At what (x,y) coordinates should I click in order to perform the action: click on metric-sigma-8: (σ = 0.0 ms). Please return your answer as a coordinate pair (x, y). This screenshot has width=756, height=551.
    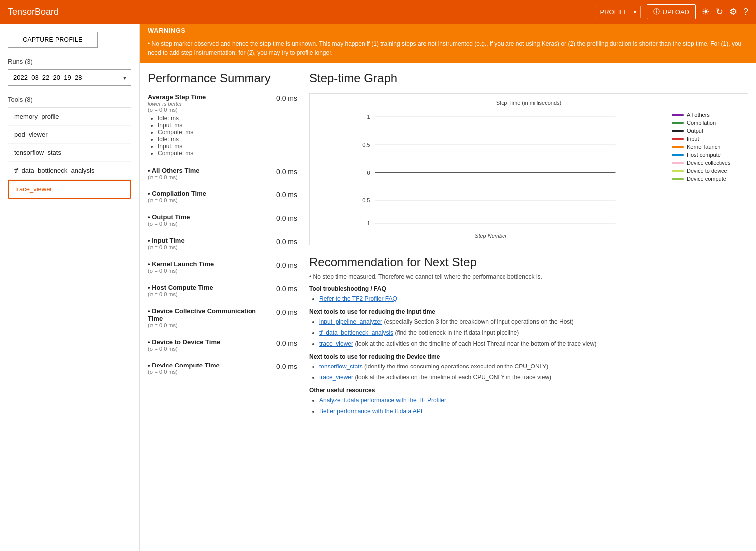
    Looking at the image, I should click on (184, 372).